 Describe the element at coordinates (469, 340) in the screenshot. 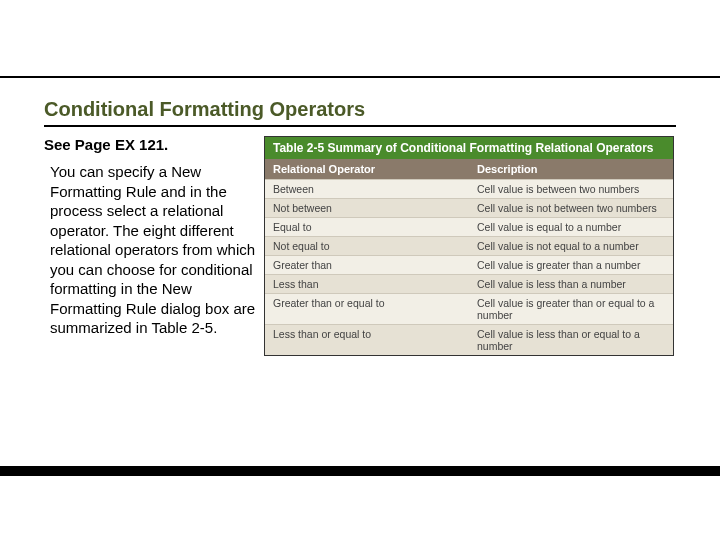

I see `table-row: Less than or equal to Cell value is less…` at that location.